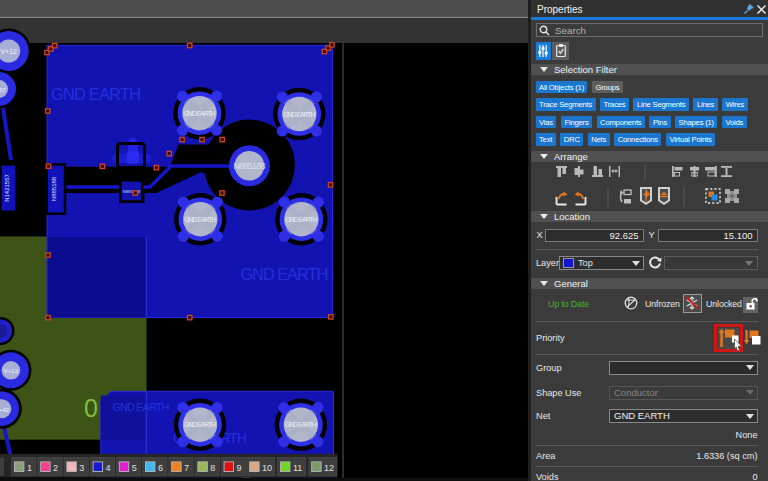 Image resolution: width=768 pixels, height=481 pixels. Describe the element at coordinates (108, 468) in the screenshot. I see `svg-text: 4` at that location.